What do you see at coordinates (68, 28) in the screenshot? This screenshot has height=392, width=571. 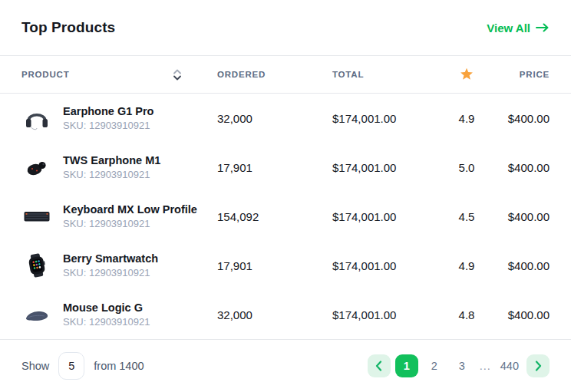 I see `page-title: Top Products` at bounding box center [68, 28].